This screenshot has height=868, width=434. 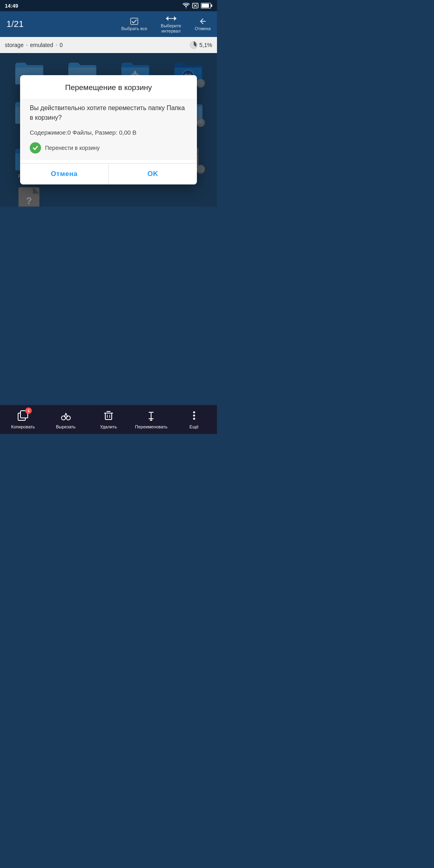 I want to click on check-icon, so click(x=35, y=148).